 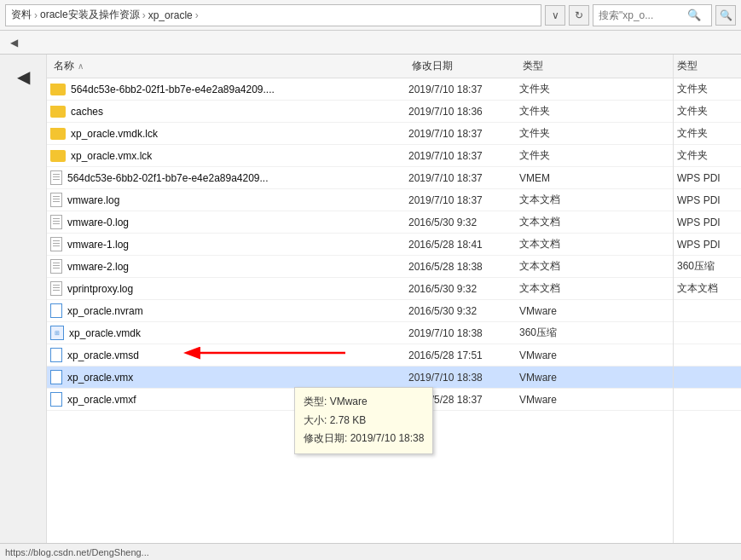 I want to click on breadcrumb-item-2: xp_oracle, so click(x=171, y=15).